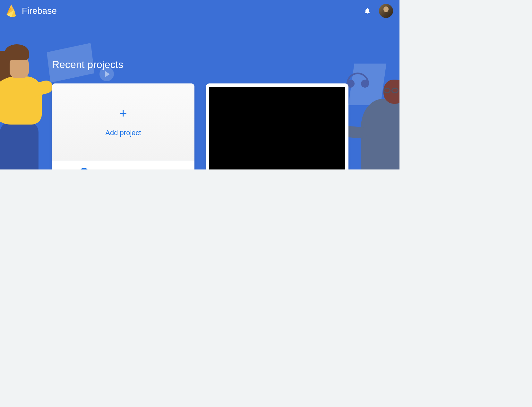 The image size is (532, 407). What do you see at coordinates (123, 126) in the screenshot?
I see `add-project-card: + Add project Explore a demo project` at bounding box center [123, 126].